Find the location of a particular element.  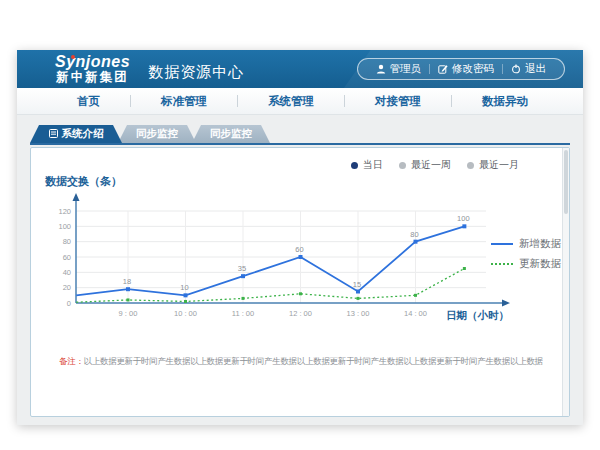

svg-text: 20 is located at coordinates (67, 288).